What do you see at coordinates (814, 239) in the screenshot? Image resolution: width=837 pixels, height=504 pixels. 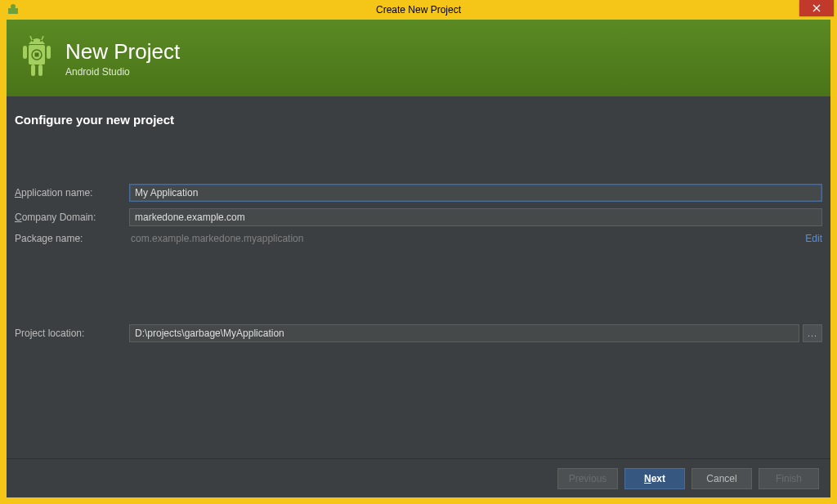 I see `edit-package-link: Edit` at bounding box center [814, 239].